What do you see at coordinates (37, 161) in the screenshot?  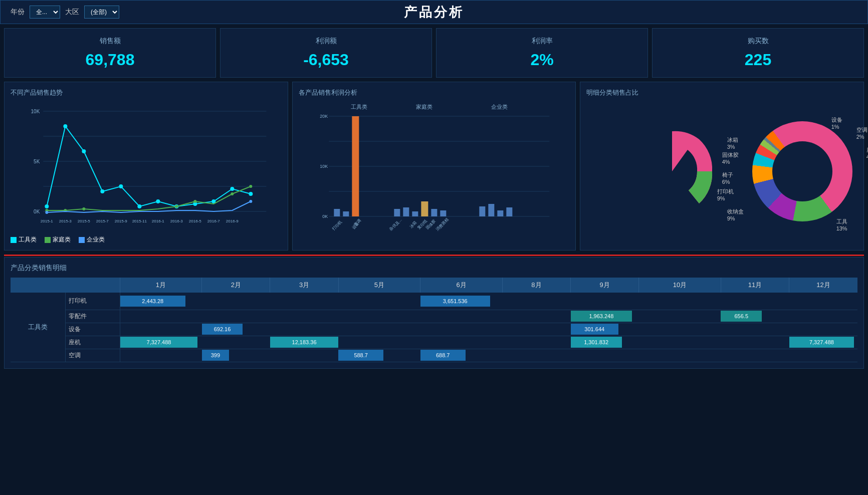 I see `svg-text: 5K` at bounding box center [37, 161].